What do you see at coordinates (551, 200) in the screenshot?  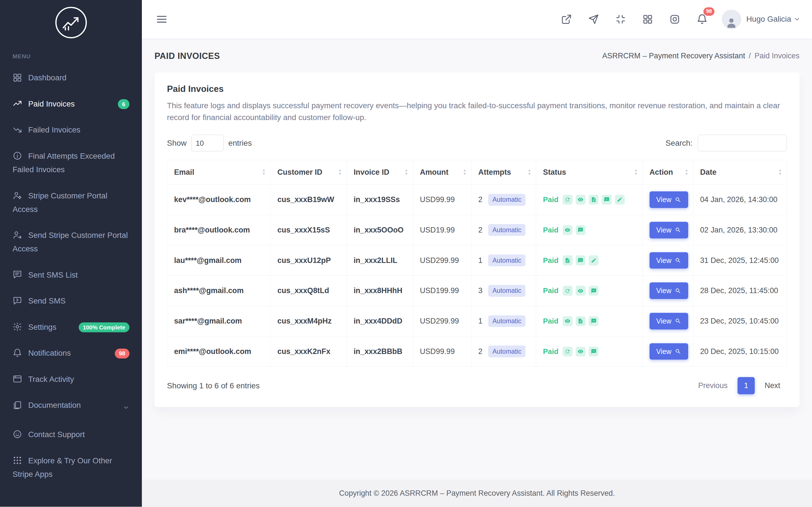 I see `status-paid-label: Paid` at bounding box center [551, 200].